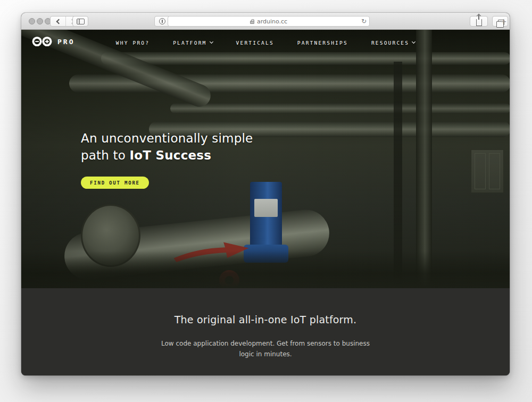 This screenshot has width=532, height=402. What do you see at coordinates (32, 21) in the screenshot?
I see `close-button` at bounding box center [32, 21].